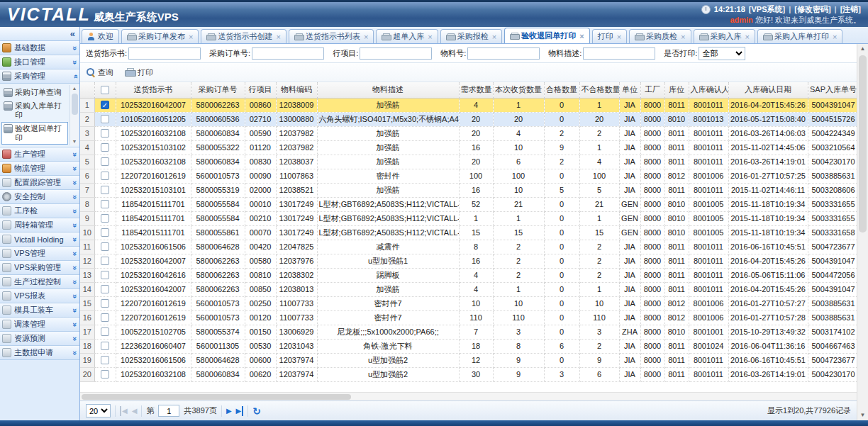  Describe the element at coordinates (388, 90) in the screenshot. I see `column-header: 物料描述` at that location.